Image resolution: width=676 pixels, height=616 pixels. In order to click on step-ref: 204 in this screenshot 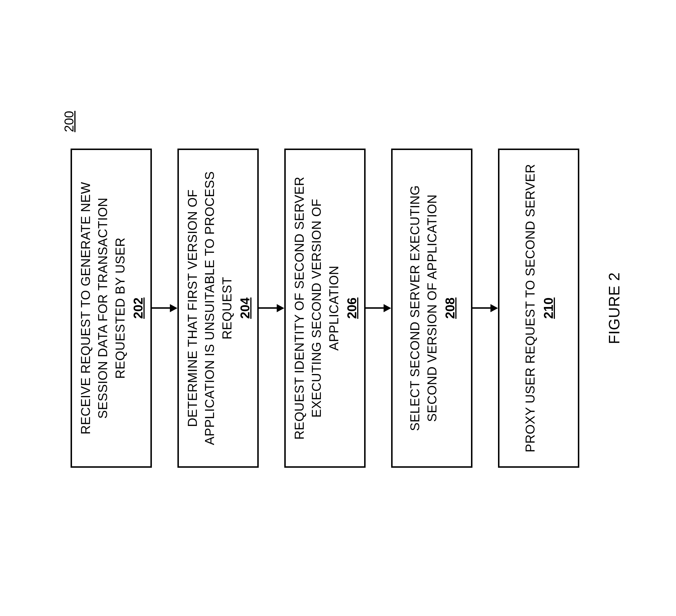, I will do `click(245, 308)`.